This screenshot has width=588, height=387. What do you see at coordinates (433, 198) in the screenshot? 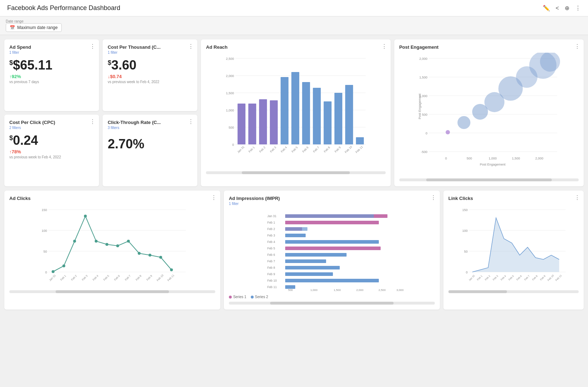
I see `ad-impressions-menu: ⋮` at bounding box center [433, 198].